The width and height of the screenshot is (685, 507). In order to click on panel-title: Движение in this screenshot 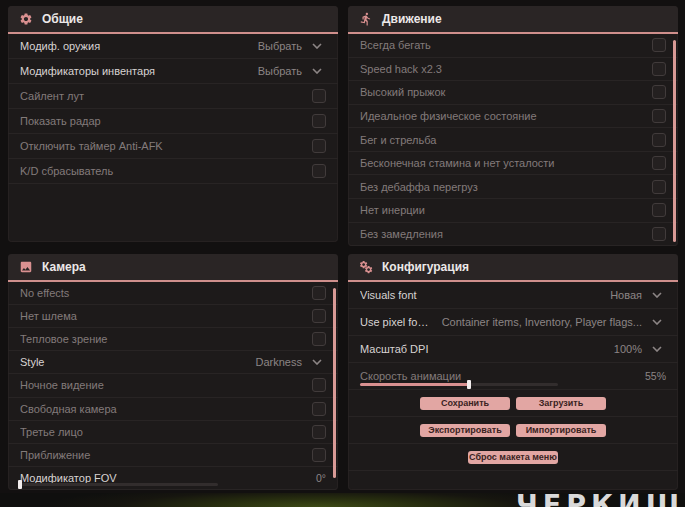, I will do `click(412, 19)`.